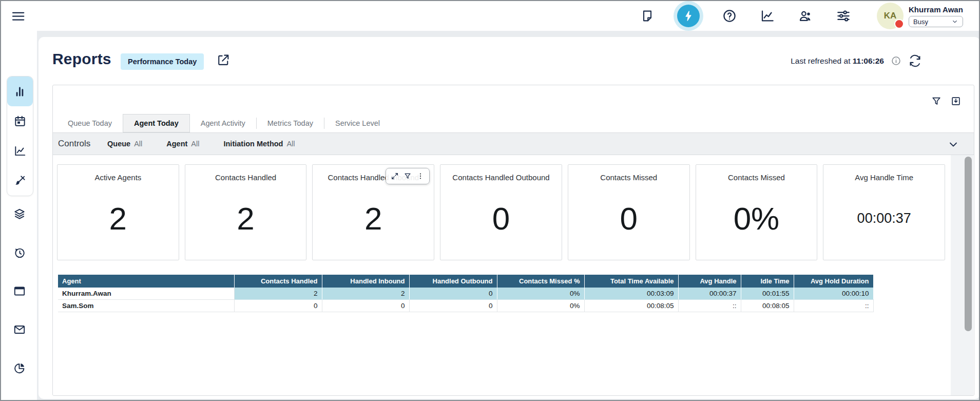  I want to click on last-refreshed-text: Last refreshed at 11:06:26, so click(837, 61).